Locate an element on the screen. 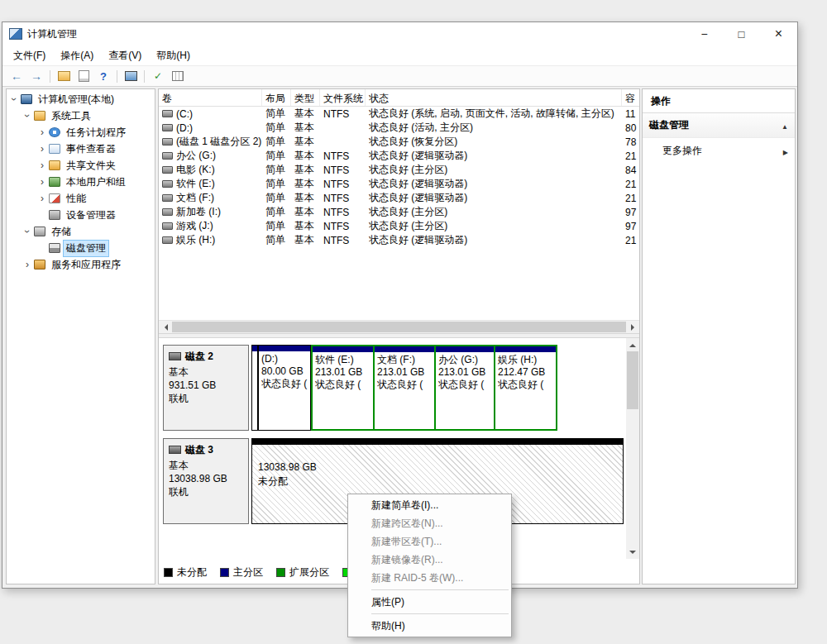  volume-status: 状态良好 (系统, 启动, 页面文件, 活动, 故障转储, 主分区) is located at coordinates (494, 114).